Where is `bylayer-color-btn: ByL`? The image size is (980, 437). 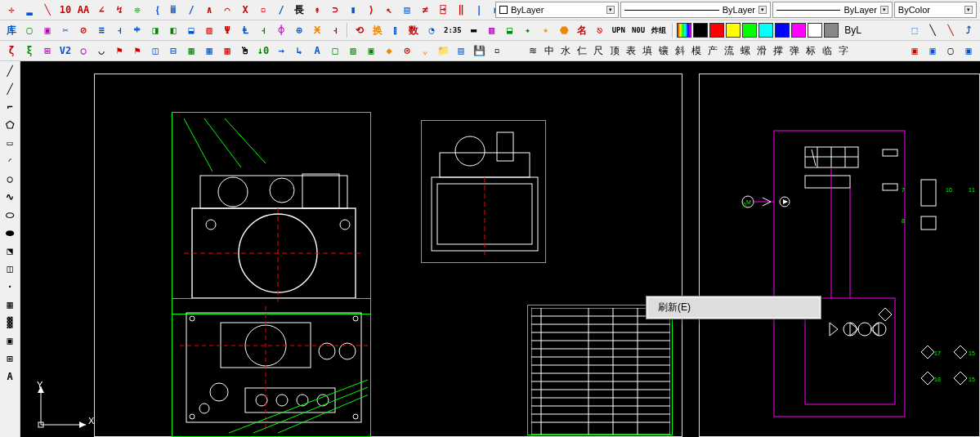 bylayer-color-btn: ByL is located at coordinates (853, 30).